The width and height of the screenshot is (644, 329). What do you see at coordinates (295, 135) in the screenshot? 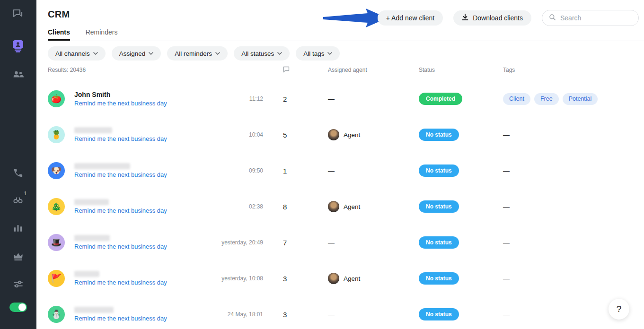
I see `unread-count: 5` at bounding box center [295, 135].